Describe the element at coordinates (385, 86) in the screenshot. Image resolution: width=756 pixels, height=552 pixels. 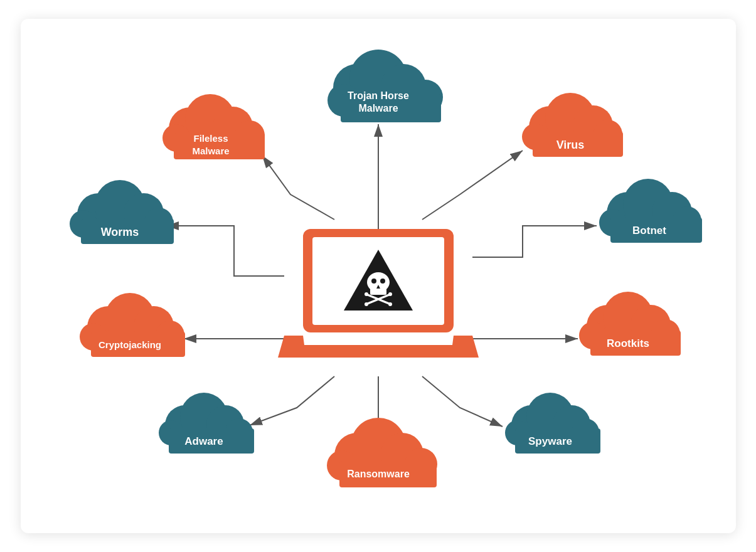
I see `cloud-trojan: Trojan Horse Malware` at that location.